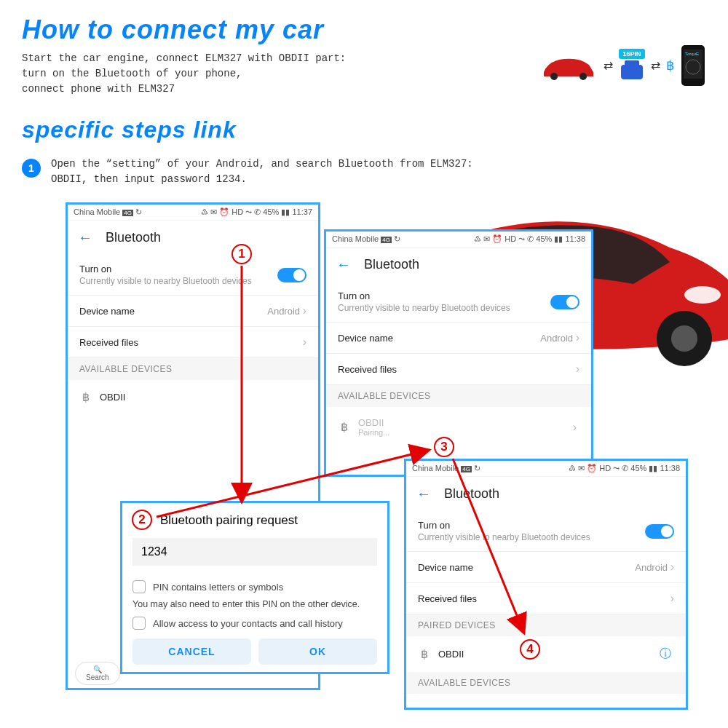  I want to click on annotation-circle-1: 1, so click(242, 254).